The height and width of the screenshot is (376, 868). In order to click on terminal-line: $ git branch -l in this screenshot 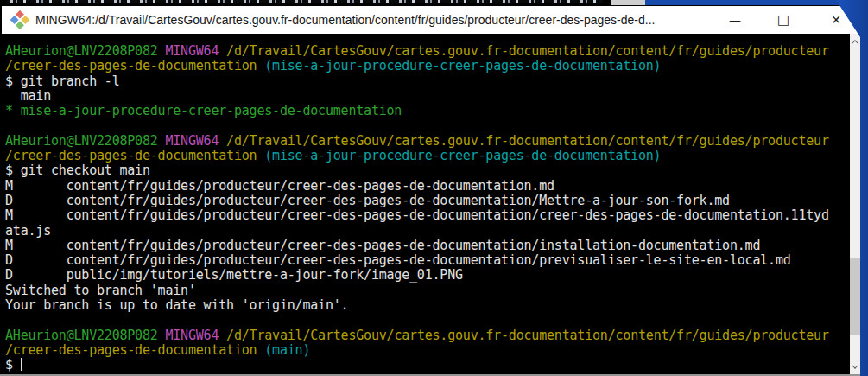, I will do `click(428, 81)`.